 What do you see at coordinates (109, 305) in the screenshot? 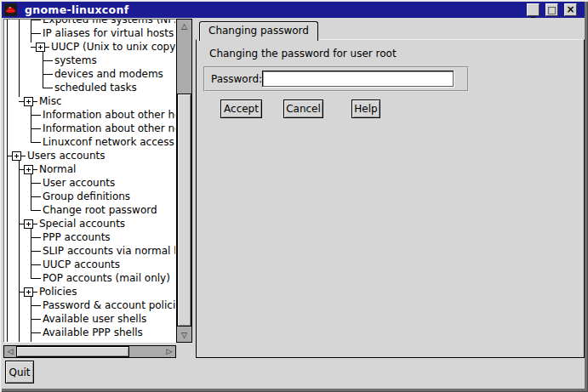
I see `tree-item-label: Password & account policies` at bounding box center [109, 305].